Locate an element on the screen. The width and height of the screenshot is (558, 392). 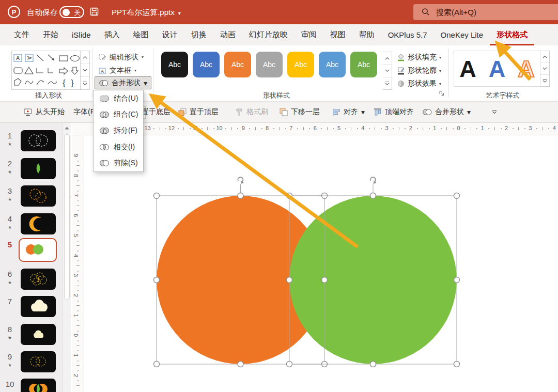
bring-to-front-button: 置于顶层 is located at coordinates (198, 112).